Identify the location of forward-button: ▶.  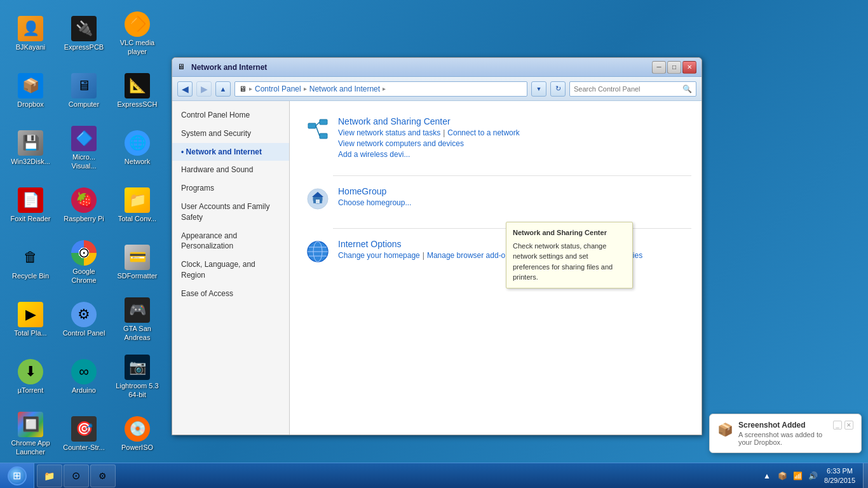
(204, 89).